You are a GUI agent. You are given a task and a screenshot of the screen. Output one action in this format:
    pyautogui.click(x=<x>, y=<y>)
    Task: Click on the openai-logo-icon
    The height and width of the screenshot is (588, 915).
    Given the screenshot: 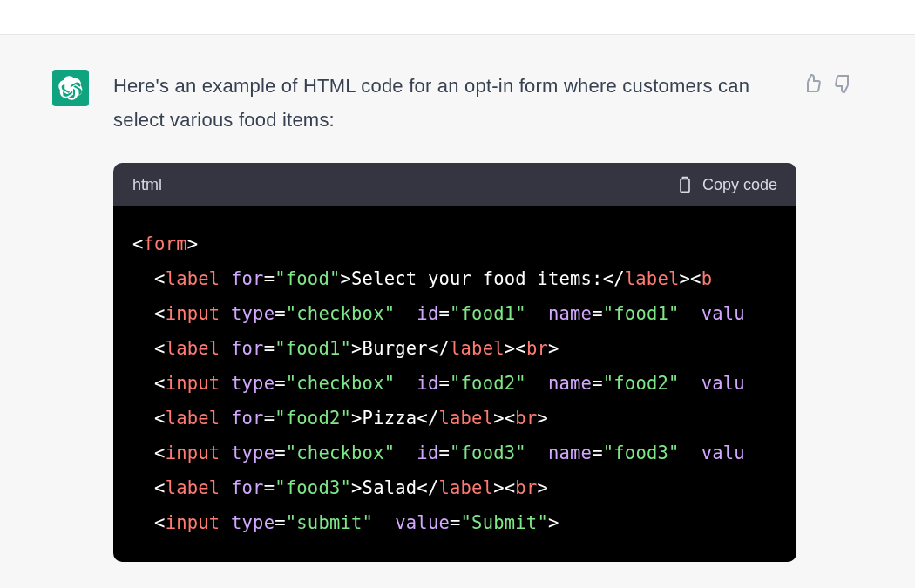 What is the action you would take?
    pyautogui.click(x=71, y=88)
    